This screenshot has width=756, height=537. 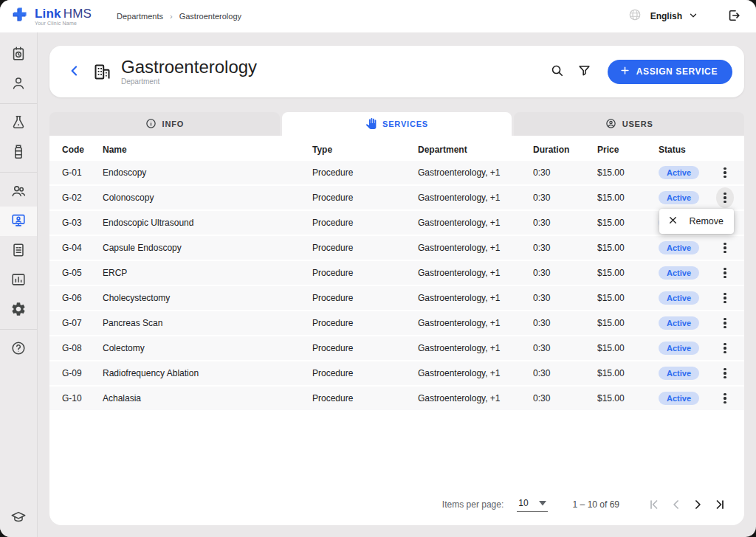 What do you see at coordinates (397, 223) in the screenshot?
I see `table-row: G-03 Endoscopic Ultrasound Procedure Gas…` at bounding box center [397, 223].